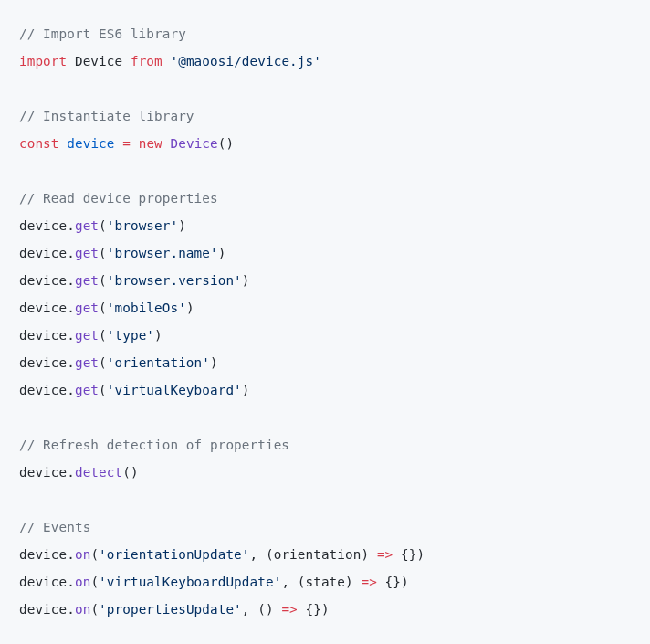 This screenshot has width=650, height=644. I want to click on code-token-string: 'browser.name', so click(162, 253).